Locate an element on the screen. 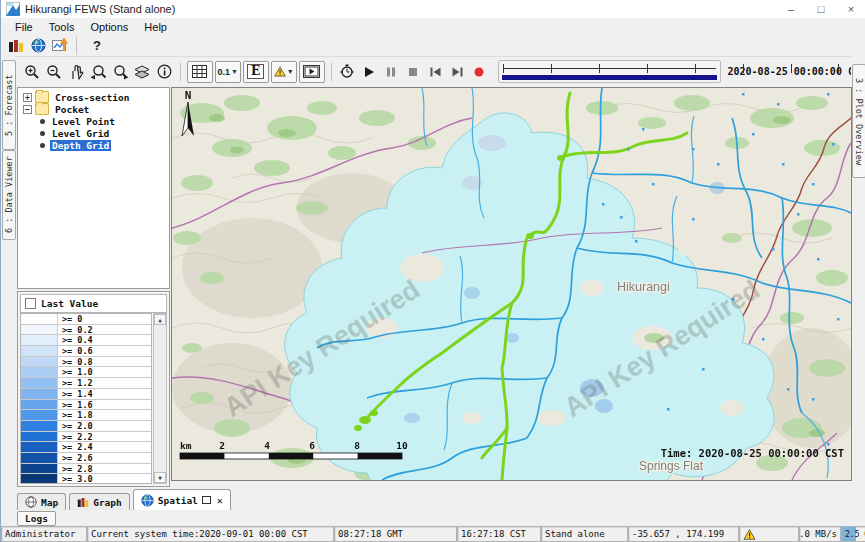 This screenshot has height=542, width=865. tree-item-pocket: − Pocket is located at coordinates (94, 109).